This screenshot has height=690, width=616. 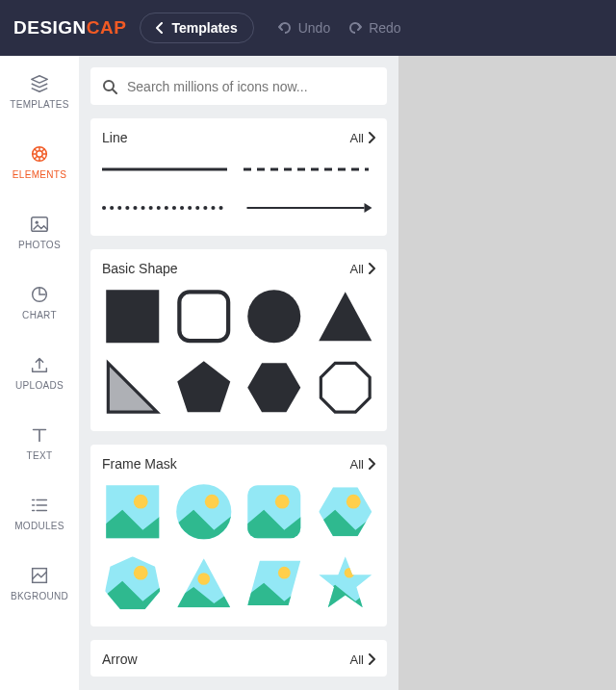 What do you see at coordinates (39, 385) in the screenshot?
I see `sidebar-label: UPLOADS` at bounding box center [39, 385].